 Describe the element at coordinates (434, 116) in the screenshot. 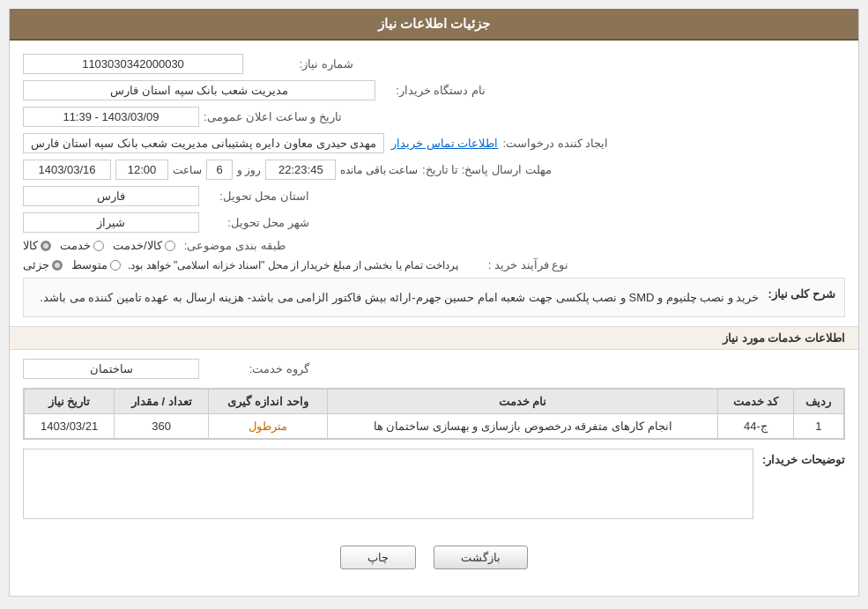

I see `announcement-row: تاریخ و ساعت اعلان عمومی: 1403/03/09 - 1…` at that location.